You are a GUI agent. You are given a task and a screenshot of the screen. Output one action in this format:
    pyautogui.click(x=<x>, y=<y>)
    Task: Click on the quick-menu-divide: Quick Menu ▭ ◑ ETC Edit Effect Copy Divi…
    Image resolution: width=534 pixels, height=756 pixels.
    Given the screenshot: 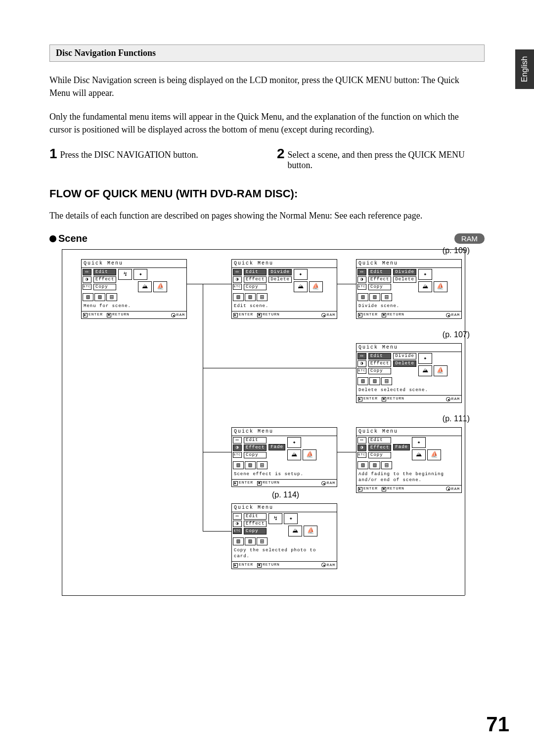 What is the action you would take?
    pyautogui.click(x=409, y=289)
    